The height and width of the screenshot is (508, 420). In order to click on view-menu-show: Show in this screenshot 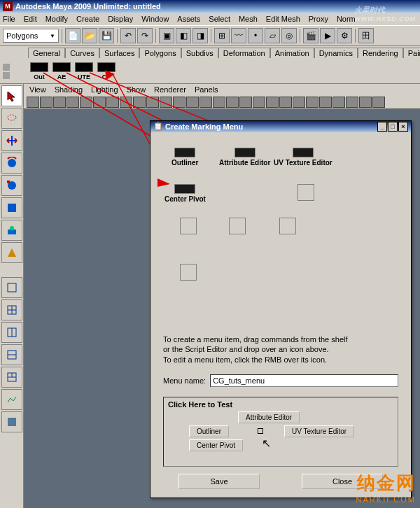, I will do `click(136, 90)`.